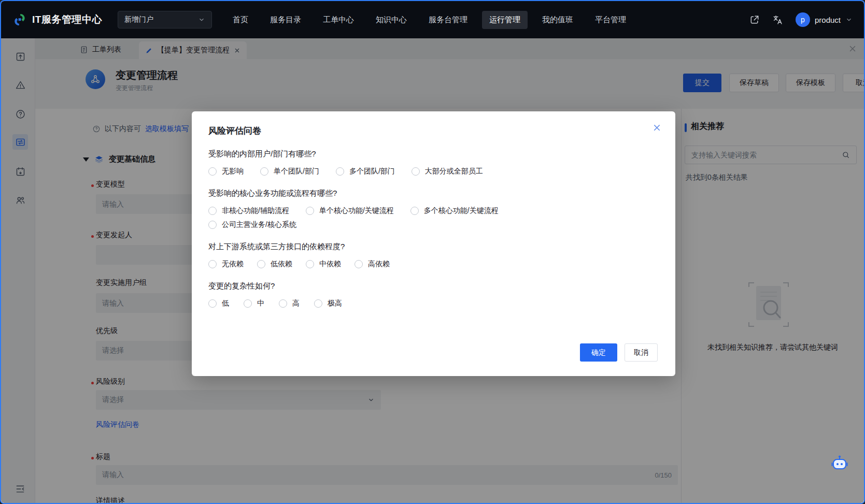  What do you see at coordinates (828, 20) in the screenshot?
I see `user-name: product` at bounding box center [828, 20].